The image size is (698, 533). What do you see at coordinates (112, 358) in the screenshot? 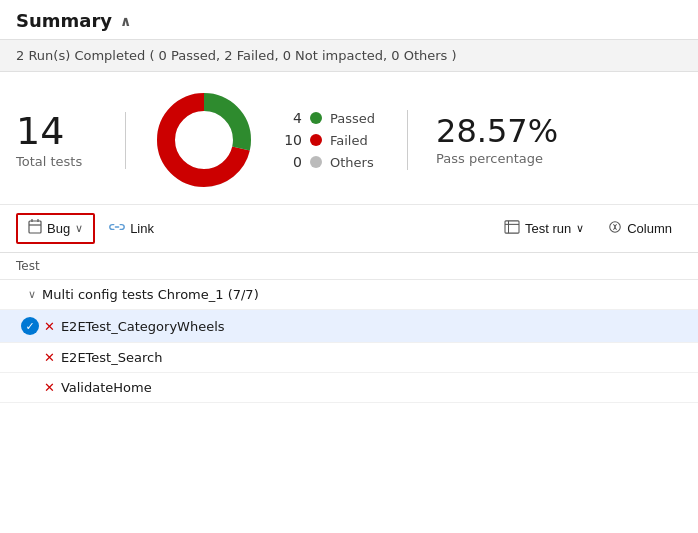
I see `test-name: E2ETest_Search` at bounding box center [112, 358].